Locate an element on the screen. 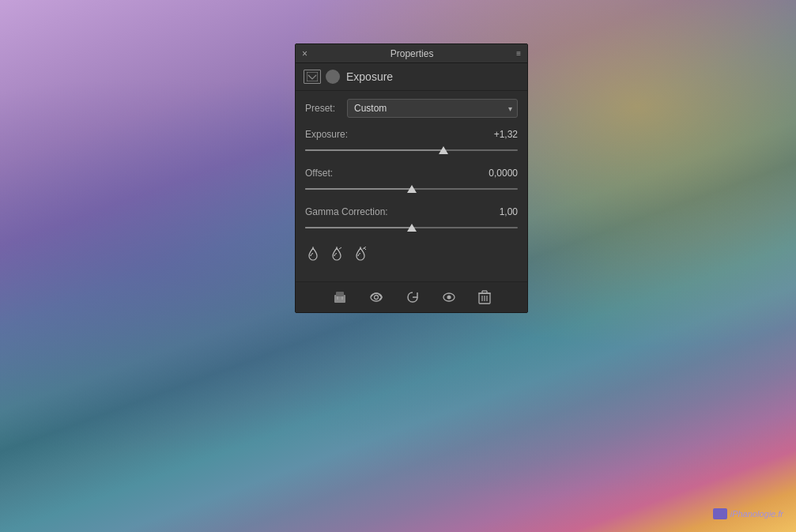  exposure-value: +1,32 is located at coordinates (506, 134).